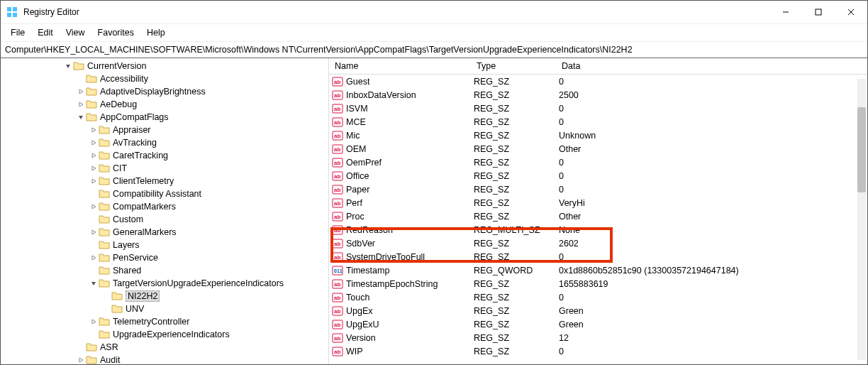 The image size is (868, 365). What do you see at coordinates (599, 162) in the screenshot?
I see `value-row: abOemPrefREG_SZ0` at bounding box center [599, 162].